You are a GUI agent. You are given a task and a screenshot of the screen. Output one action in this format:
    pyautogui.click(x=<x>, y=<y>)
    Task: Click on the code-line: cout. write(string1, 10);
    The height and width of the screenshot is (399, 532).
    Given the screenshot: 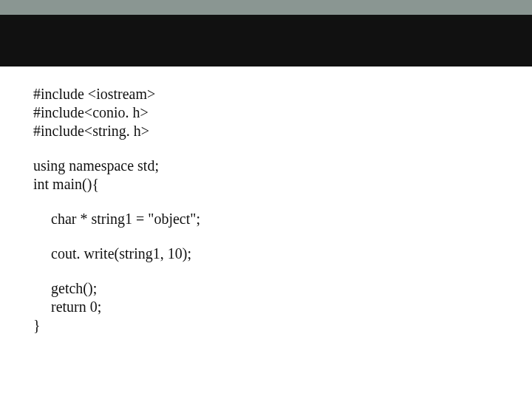 What is the action you would take?
    pyautogui.click(x=275, y=254)
    